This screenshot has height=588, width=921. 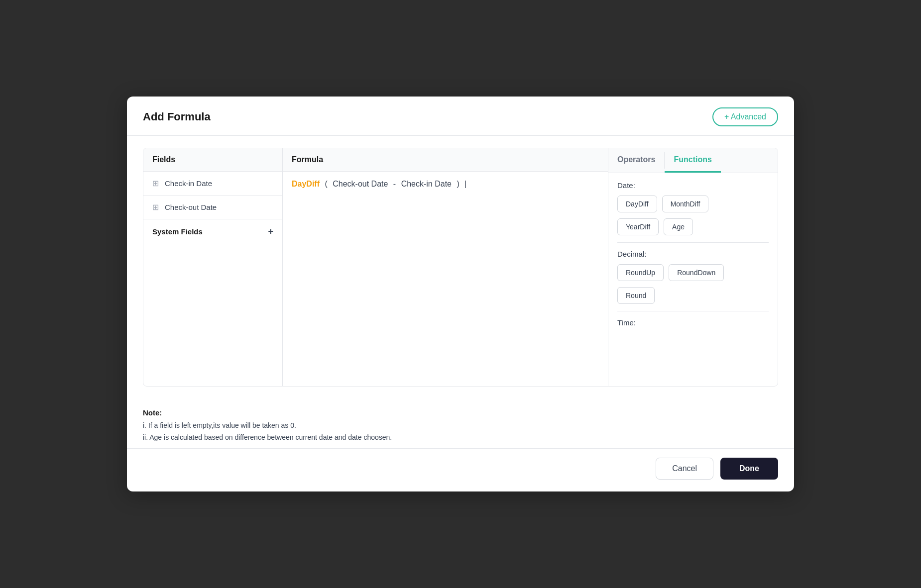 I want to click on tab-operators: Operators, so click(x=636, y=160).